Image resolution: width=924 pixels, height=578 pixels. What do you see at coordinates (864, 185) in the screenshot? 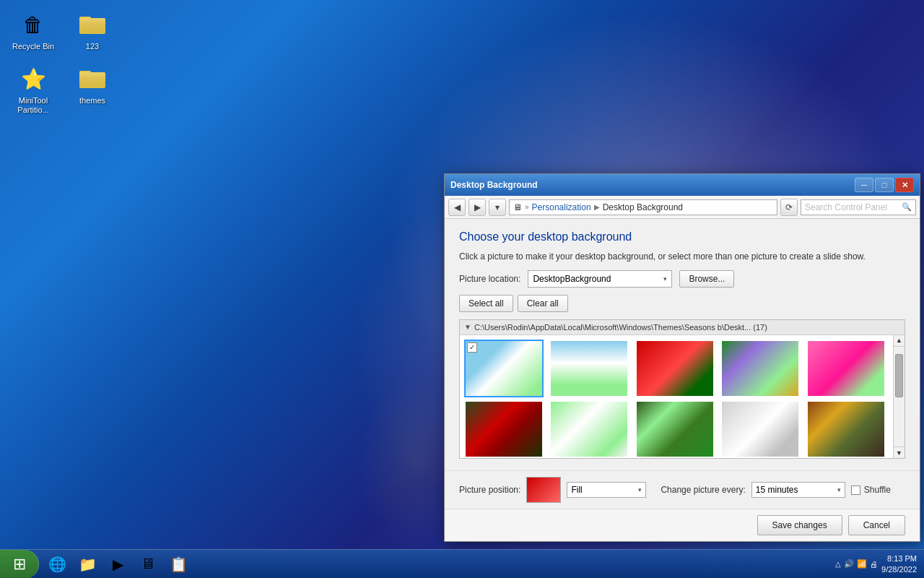
I see `minimize-button: ─` at bounding box center [864, 185].